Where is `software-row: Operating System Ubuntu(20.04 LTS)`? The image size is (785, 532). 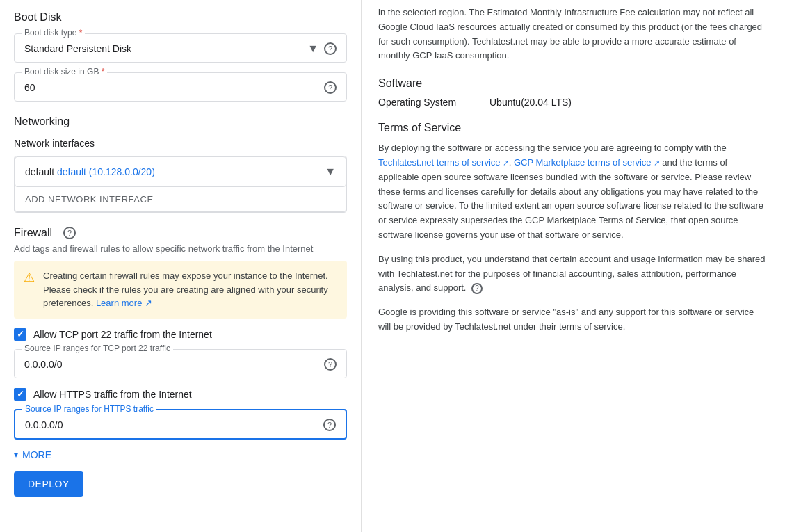
software-row: Operating System Ubuntu(20.04 LTS) is located at coordinates (573, 102).